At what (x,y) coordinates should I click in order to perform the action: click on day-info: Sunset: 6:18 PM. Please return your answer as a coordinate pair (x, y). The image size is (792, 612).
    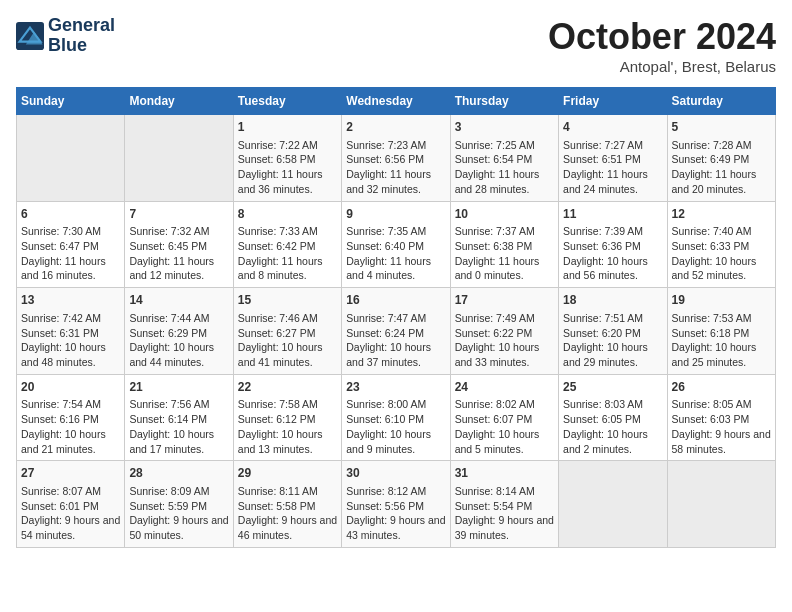
    Looking at the image, I should click on (722, 334).